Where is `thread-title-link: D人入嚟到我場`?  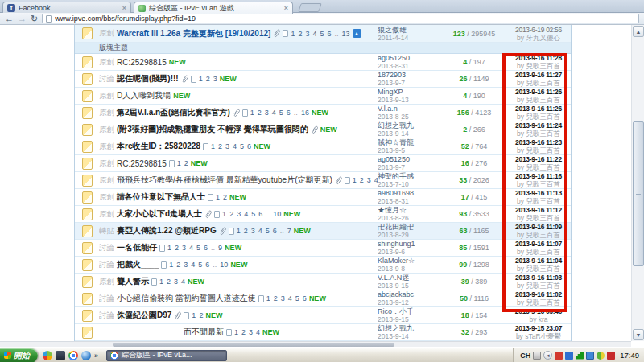 thread-title-link: D人入嚟到我場 is located at coordinates (143, 96).